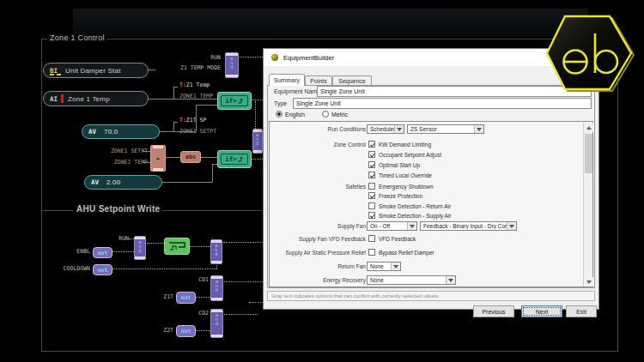  Describe the element at coordinates (158, 158) in the screenshot. I see `subtract-block: -` at that location.